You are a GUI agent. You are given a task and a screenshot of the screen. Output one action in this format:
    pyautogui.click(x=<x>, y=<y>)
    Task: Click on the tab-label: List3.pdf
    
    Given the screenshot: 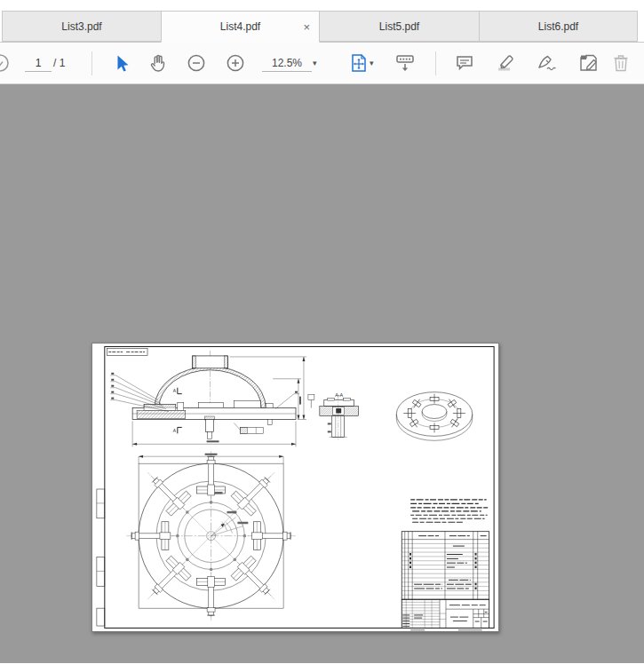 What is the action you would take?
    pyautogui.click(x=82, y=27)
    